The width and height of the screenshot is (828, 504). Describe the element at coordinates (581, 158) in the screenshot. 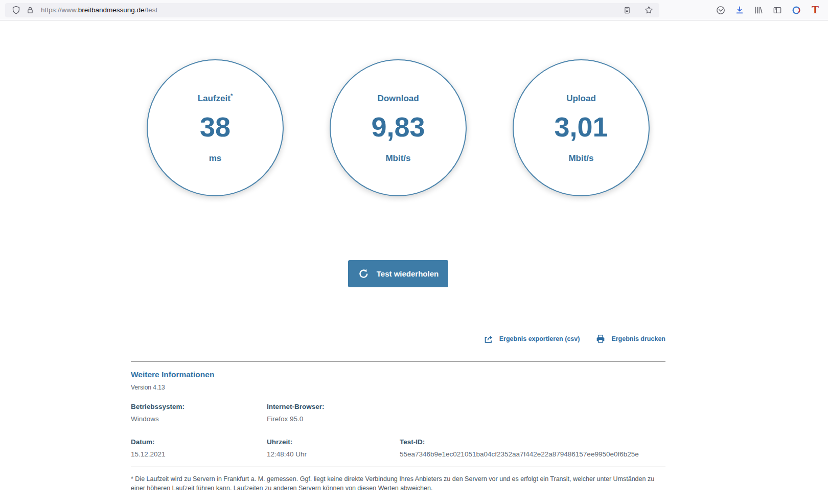

I see `upload-unit: Mbit/s` at that location.